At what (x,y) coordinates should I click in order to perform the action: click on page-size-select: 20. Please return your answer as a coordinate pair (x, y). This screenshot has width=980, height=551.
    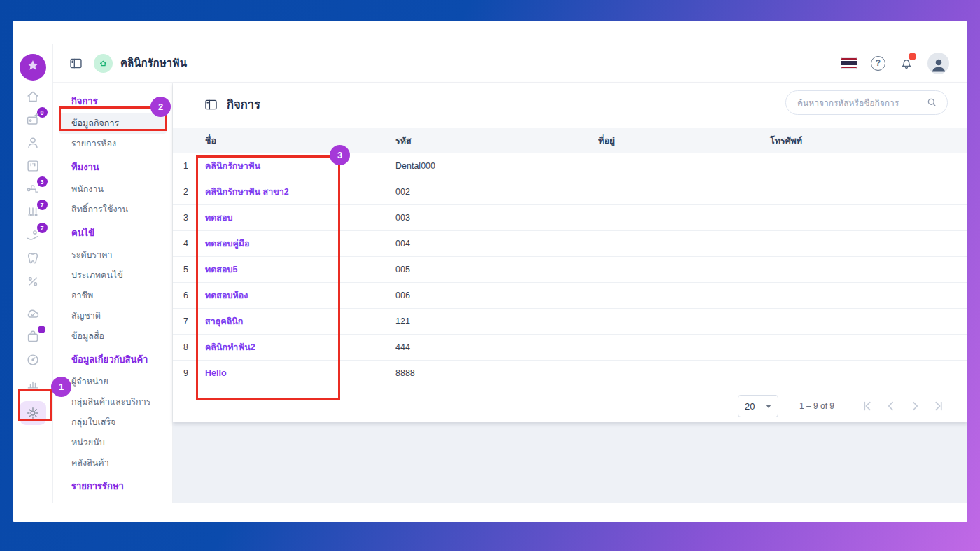
    Looking at the image, I should click on (758, 406).